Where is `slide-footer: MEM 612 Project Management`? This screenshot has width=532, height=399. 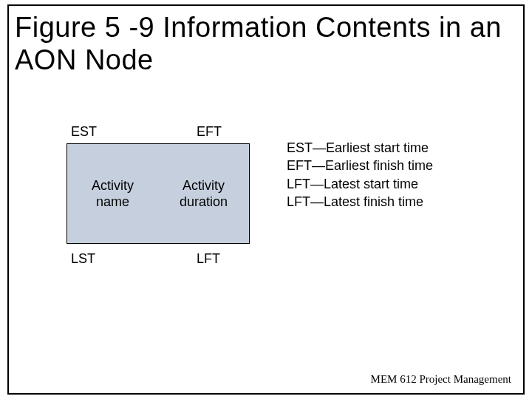 slide-footer: MEM 612 Project Management is located at coordinates (441, 380).